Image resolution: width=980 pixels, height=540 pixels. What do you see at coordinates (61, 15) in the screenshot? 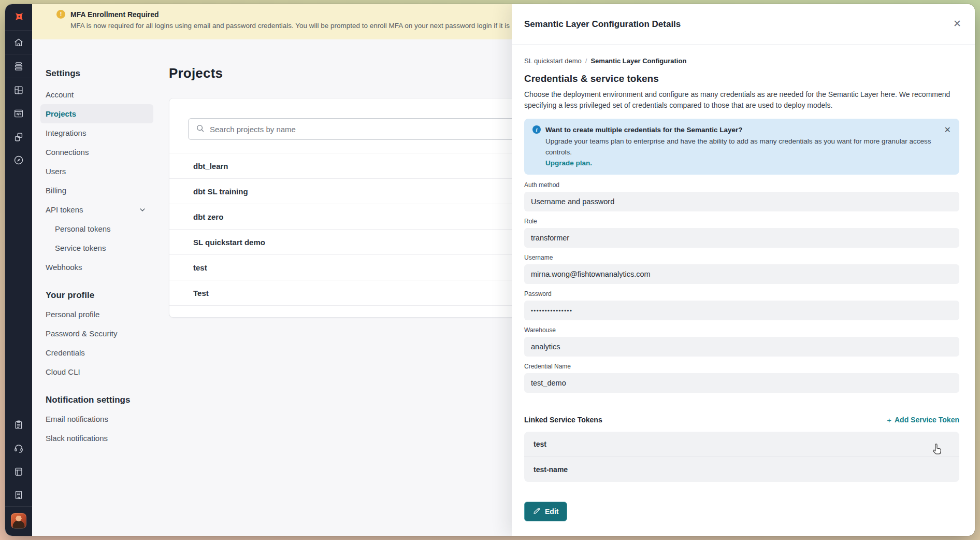
I see `warning-icon: !` at bounding box center [61, 15].